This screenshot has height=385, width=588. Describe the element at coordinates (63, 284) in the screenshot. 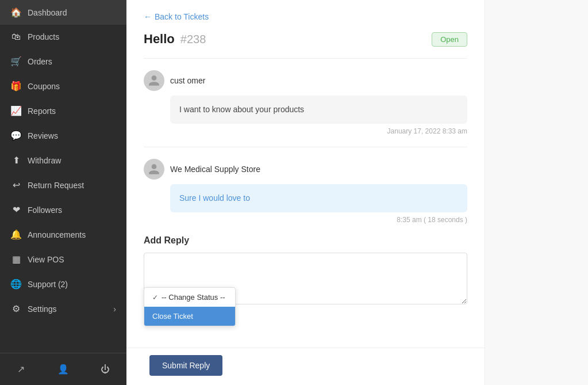

I see `sidebar-item-support: 🌐 Support (2)` at that location.